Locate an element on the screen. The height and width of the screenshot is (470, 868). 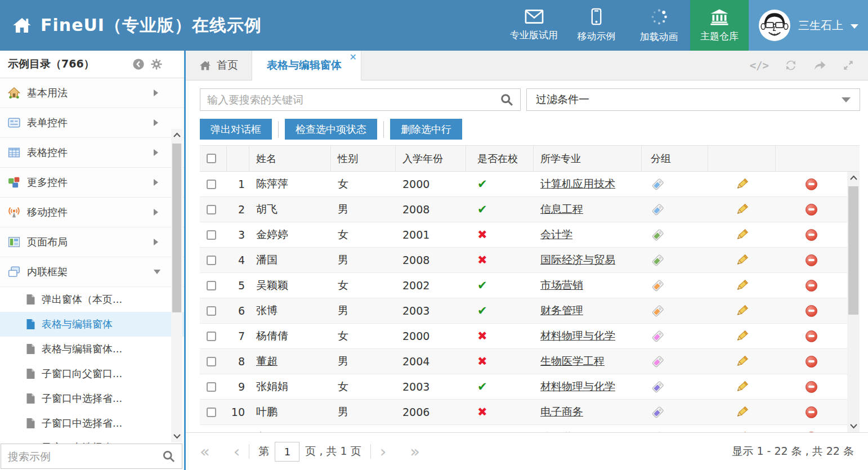
table-row: 3 金婷婷 女 2001 ✖ 会计学 is located at coordinates (524, 235).